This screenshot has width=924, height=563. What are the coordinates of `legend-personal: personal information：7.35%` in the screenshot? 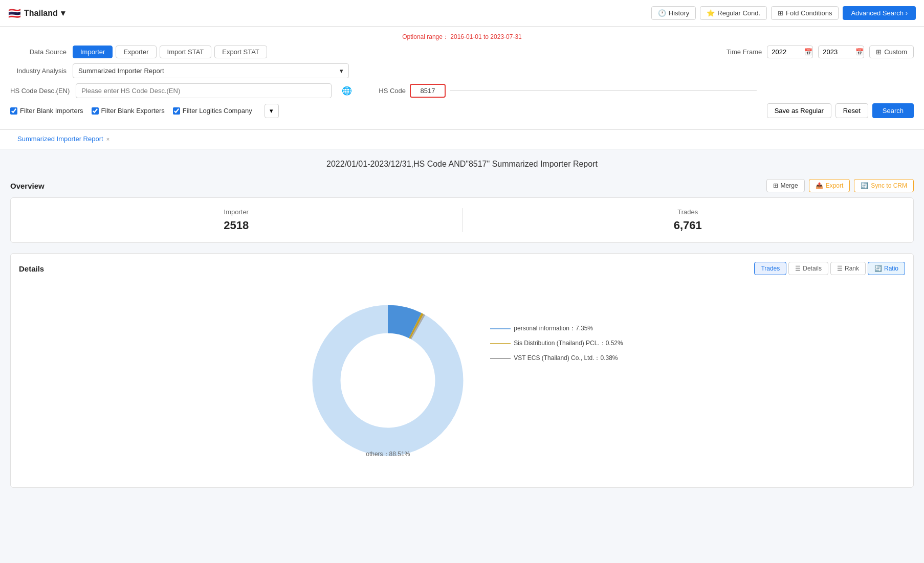 It's located at (557, 328).